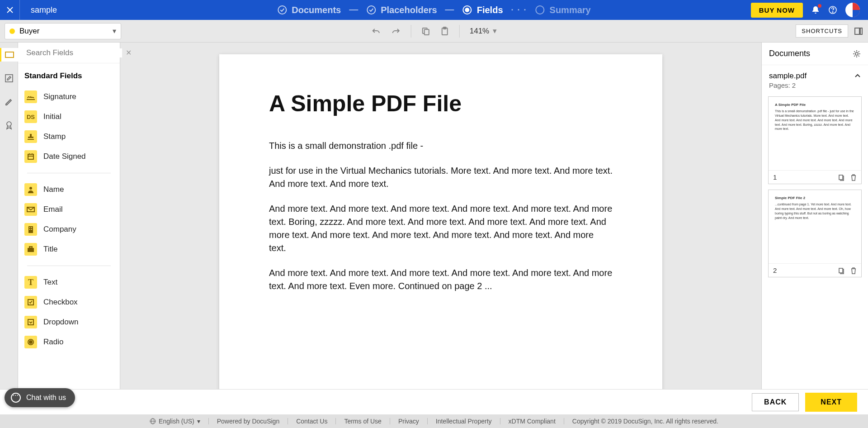 The image size is (868, 428). Describe the element at coordinates (74, 53) in the screenshot. I see `search-fields-input` at that location.